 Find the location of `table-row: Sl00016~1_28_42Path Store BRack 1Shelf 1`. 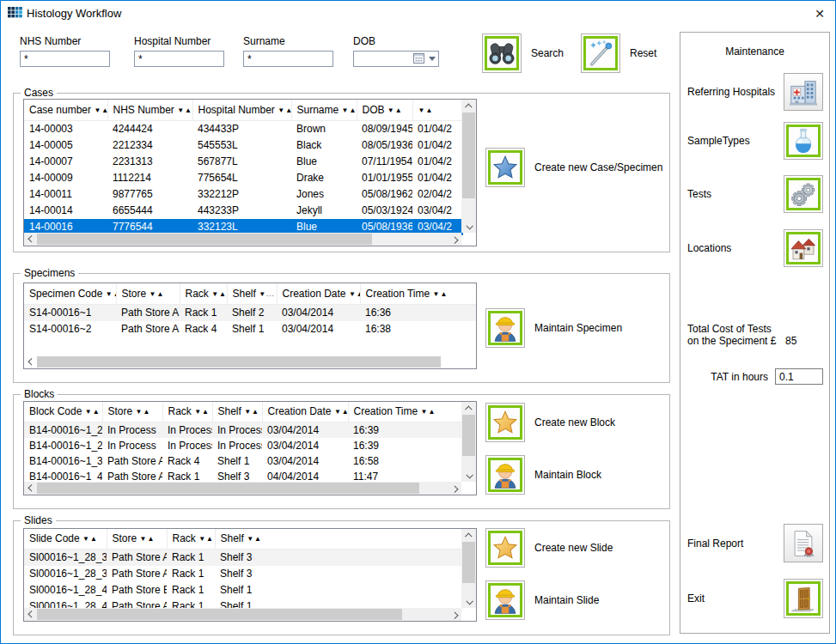

table-row: Sl00016~1_28_42Path Store BRack 1Shelf 1 is located at coordinates (244, 591).